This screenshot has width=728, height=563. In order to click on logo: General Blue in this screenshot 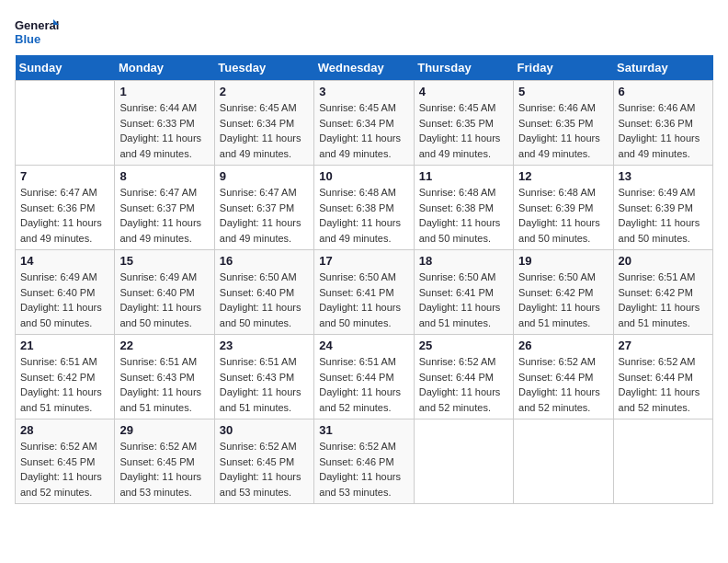, I will do `click(37, 31)`.